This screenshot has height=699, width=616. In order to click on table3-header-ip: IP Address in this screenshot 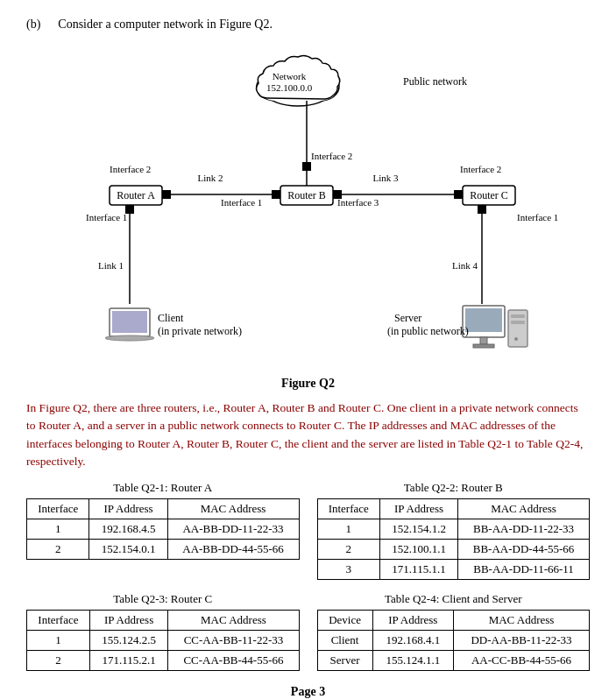, I will do `click(129, 620)`.